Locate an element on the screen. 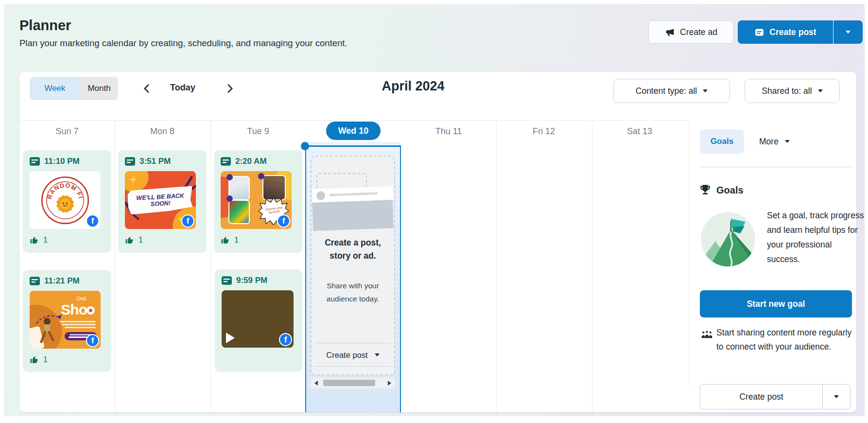 The width and height of the screenshot is (868, 423). image-text: WE'LL BE BACK SOON! is located at coordinates (160, 200).